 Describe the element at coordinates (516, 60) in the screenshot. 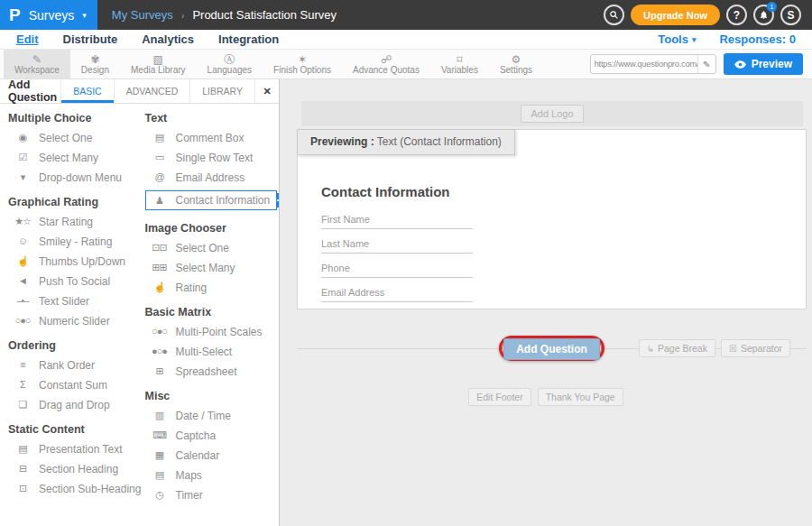

I see `settings-icon: ⚙` at that location.